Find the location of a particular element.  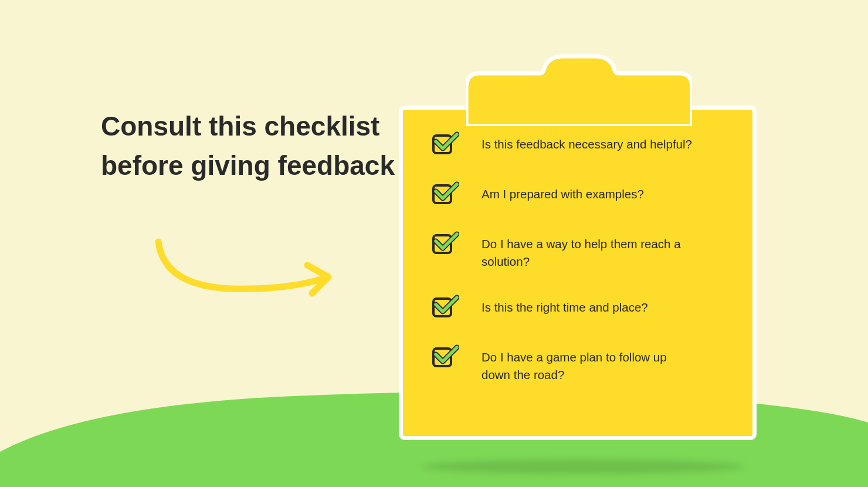

page-heading: Consult this checklist before giving fee… is located at coordinates (253, 146).